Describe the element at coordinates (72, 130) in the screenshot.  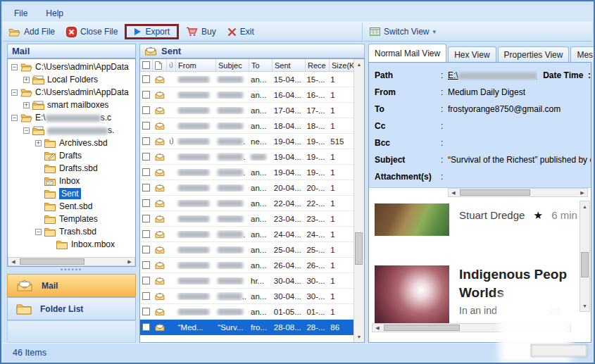
I see `tree-item: −s.` at that location.